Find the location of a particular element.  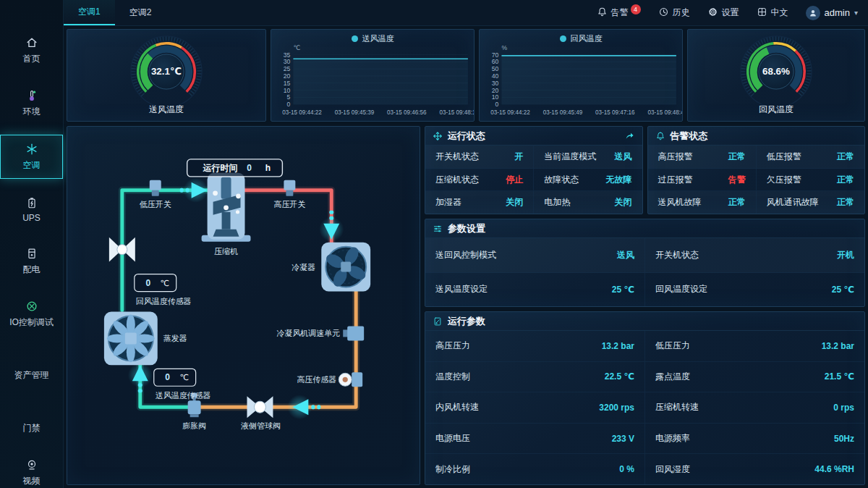

svg-text: ℃ is located at coordinates (297, 48).